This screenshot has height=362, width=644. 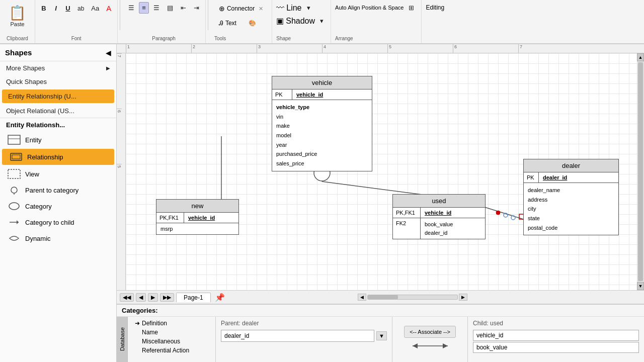 What do you see at coordinates (555, 177) in the screenshot?
I see `dealer-pk-field: dealer_id` at bounding box center [555, 177].